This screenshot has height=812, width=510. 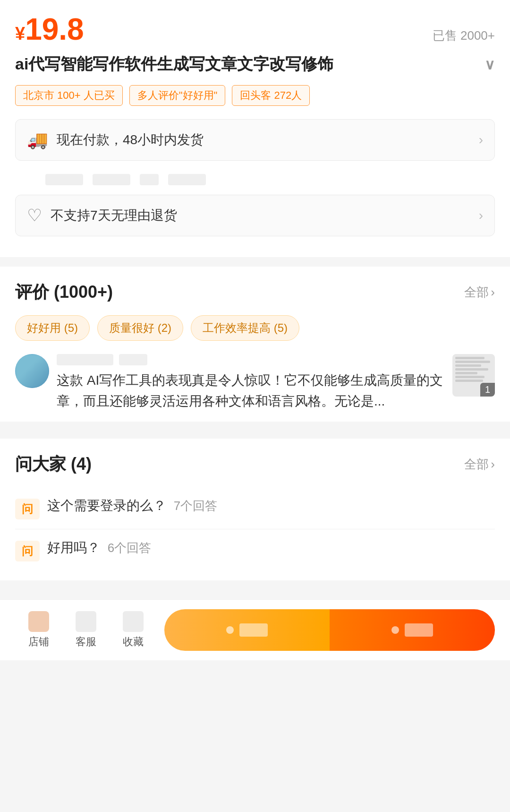 I want to click on shipping-row: 🚚 现在付款，48小时内发货 ›, so click(x=255, y=140).